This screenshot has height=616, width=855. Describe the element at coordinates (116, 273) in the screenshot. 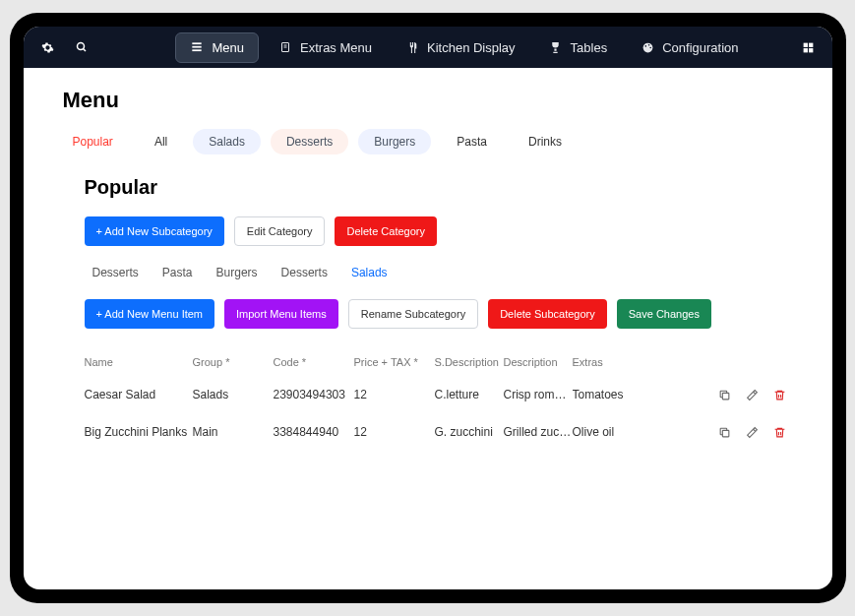

I see `subtab-desserts: Desserts` at that location.